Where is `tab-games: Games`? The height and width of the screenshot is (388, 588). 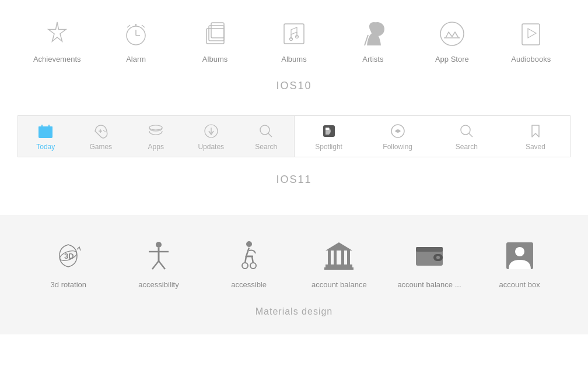 tab-games: Games is located at coordinates (102, 136).